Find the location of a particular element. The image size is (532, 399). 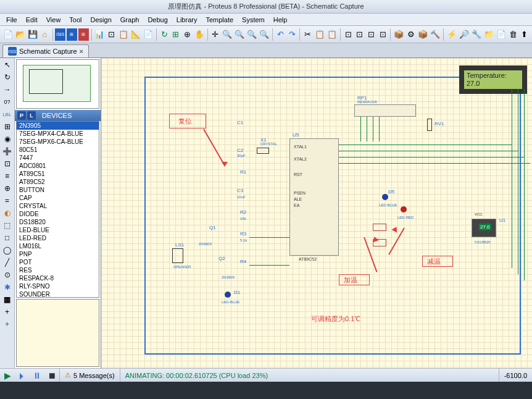

pot-rv1 is located at coordinates (430, 125).